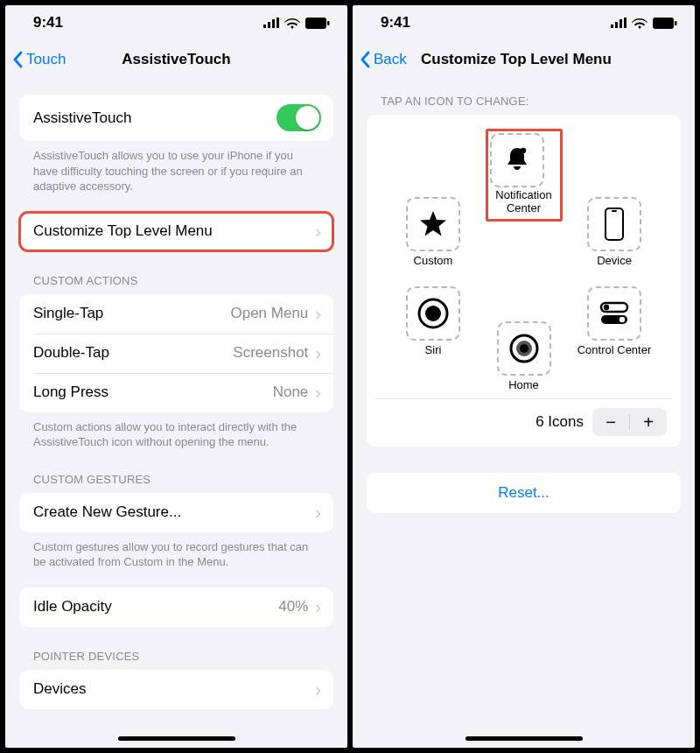 The width and height of the screenshot is (700, 753). Describe the element at coordinates (523, 493) in the screenshot. I see `reset-button: Reset...` at that location.